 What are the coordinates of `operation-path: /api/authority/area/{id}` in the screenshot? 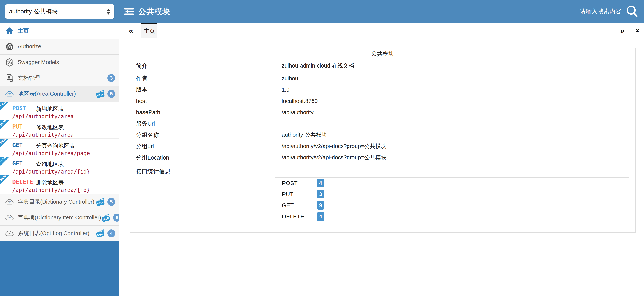 It's located at (51, 172).